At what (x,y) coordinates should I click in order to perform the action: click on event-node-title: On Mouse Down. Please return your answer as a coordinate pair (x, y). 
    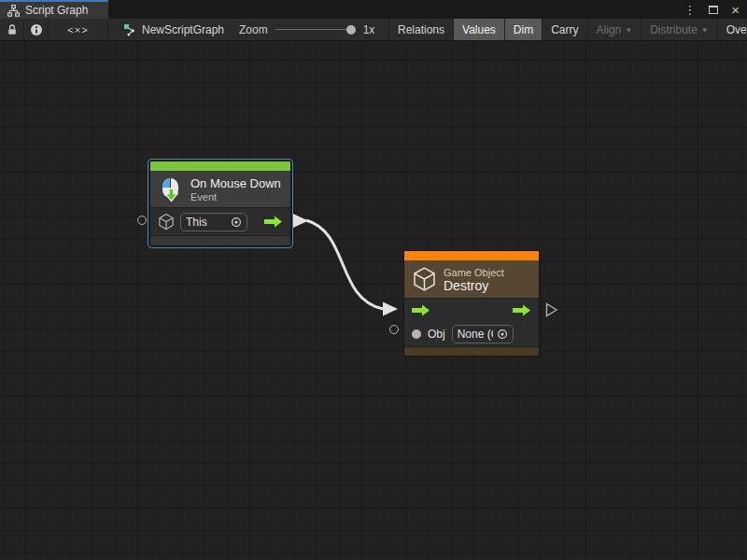
    Looking at the image, I should click on (235, 183).